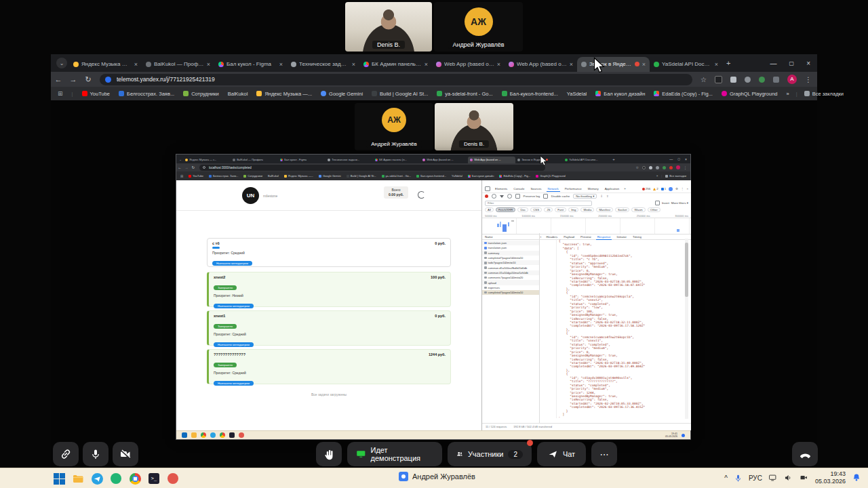  What do you see at coordinates (506, 210) in the screenshot?
I see `chip-fetch-xhr: Fetch/XHR` at bounding box center [506, 210].